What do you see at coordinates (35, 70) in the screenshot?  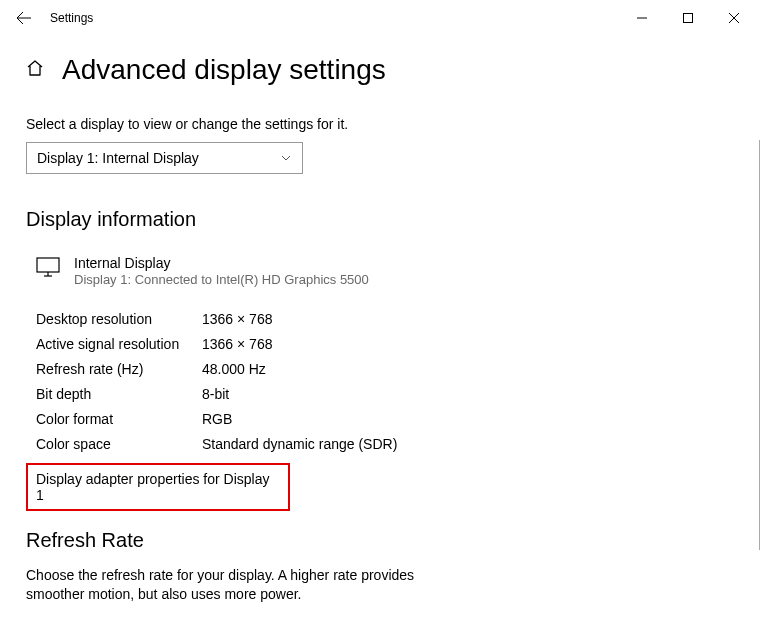 I see `home-button` at bounding box center [35, 70].